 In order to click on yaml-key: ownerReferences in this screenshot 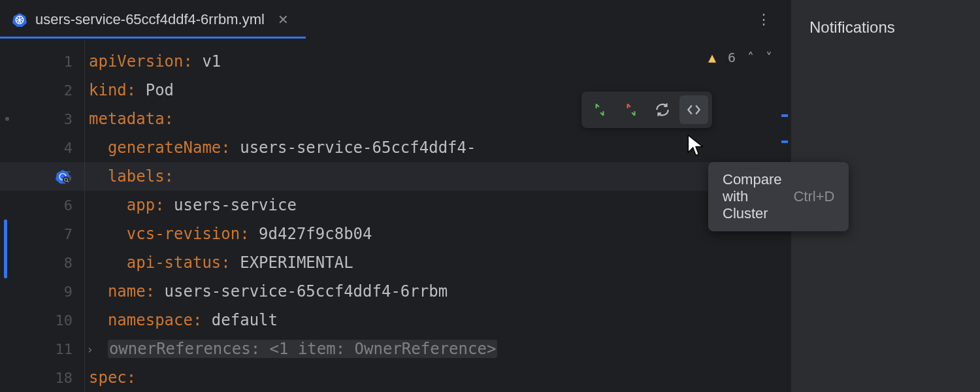, I will do `click(180, 349)`.